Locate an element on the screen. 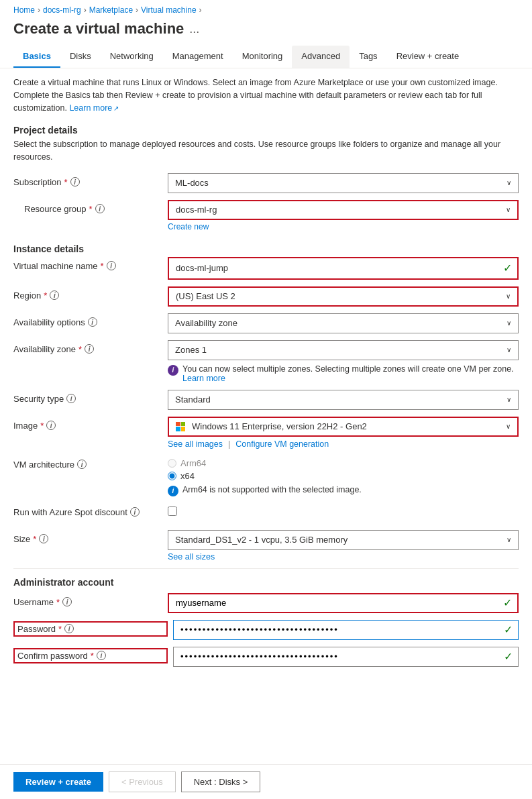 This screenshot has height=799, width=532. confirm-field-wrap: ✓ is located at coordinates (346, 657).